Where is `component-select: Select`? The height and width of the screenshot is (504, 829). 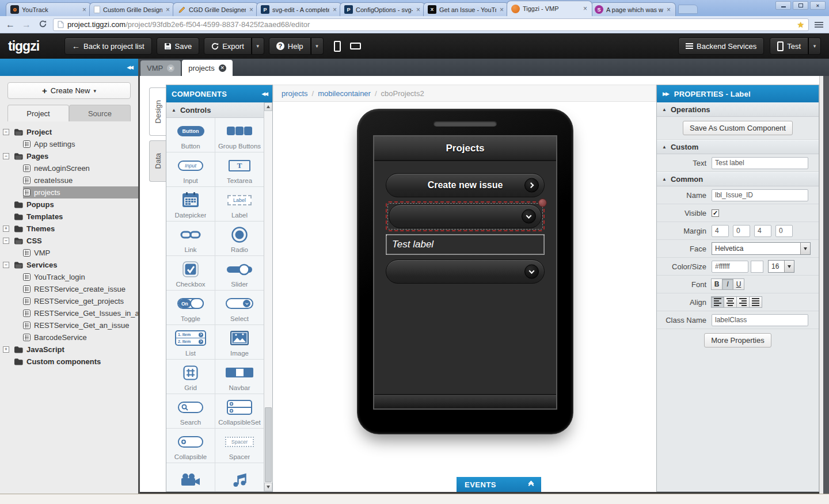
component-select: Select is located at coordinates (239, 307).